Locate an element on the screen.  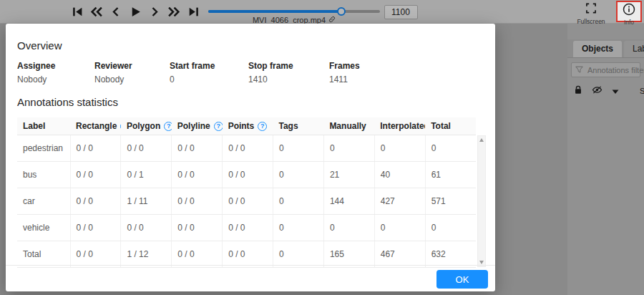
column-header: Rectangle? is located at coordinates (96, 126).